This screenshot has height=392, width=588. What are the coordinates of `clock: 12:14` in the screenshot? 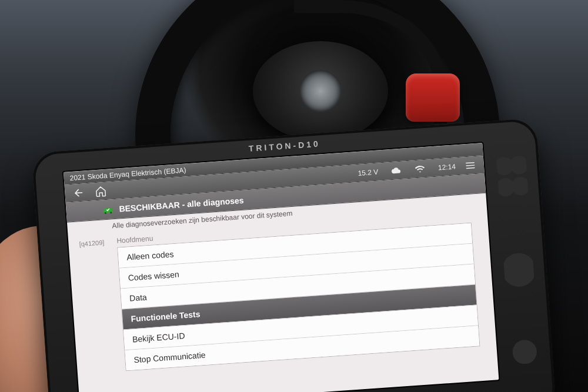 It's located at (447, 167).